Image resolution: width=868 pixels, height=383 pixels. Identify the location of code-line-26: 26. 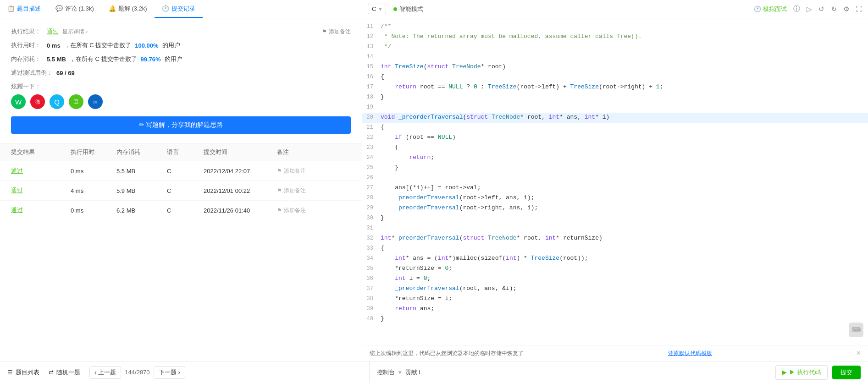
(615, 178).